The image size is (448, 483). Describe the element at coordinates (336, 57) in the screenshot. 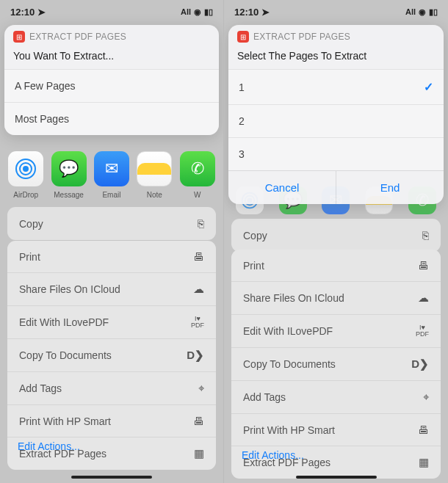

I see `modal-prompt: Select The Pages To Extract` at that location.